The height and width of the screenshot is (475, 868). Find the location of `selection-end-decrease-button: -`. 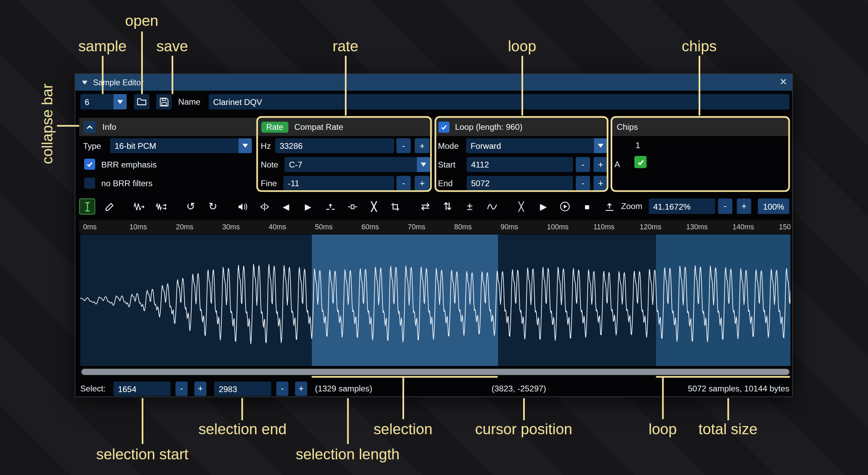

selection-end-decrease-button: - is located at coordinates (282, 389).